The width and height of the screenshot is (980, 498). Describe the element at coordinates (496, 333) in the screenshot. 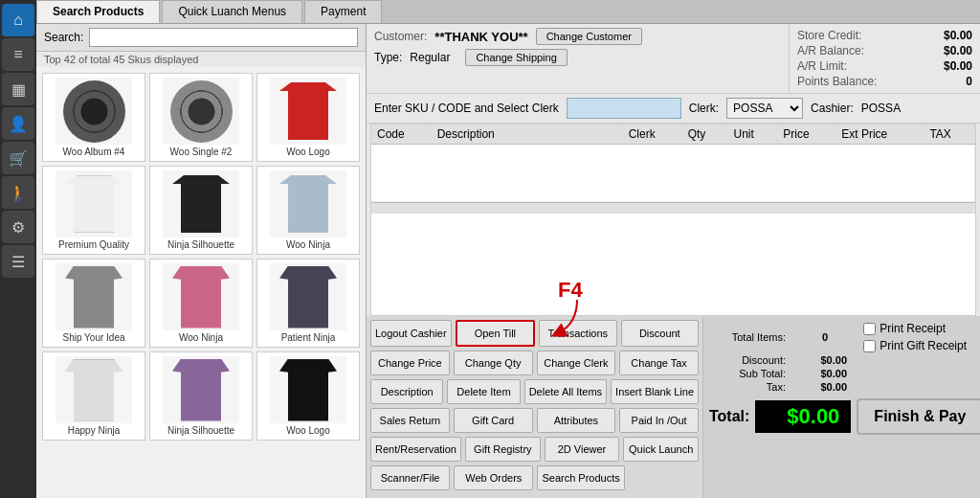

I see `open-till-button: Open Till` at that location.